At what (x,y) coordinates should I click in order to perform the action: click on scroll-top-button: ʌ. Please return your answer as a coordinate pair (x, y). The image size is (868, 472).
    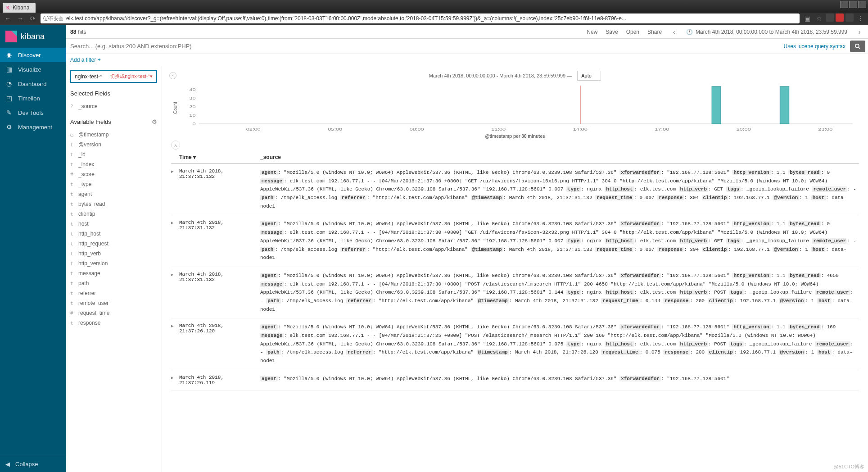
    Looking at the image, I should click on (176, 145).